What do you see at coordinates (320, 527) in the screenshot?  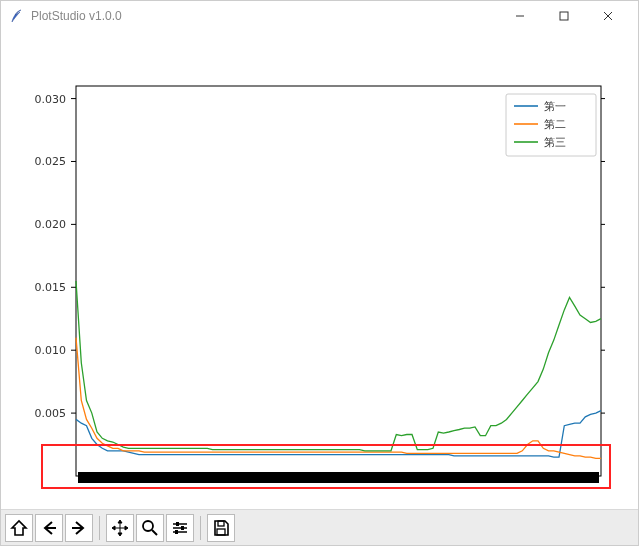 I see `nav-toolbar` at bounding box center [320, 527].